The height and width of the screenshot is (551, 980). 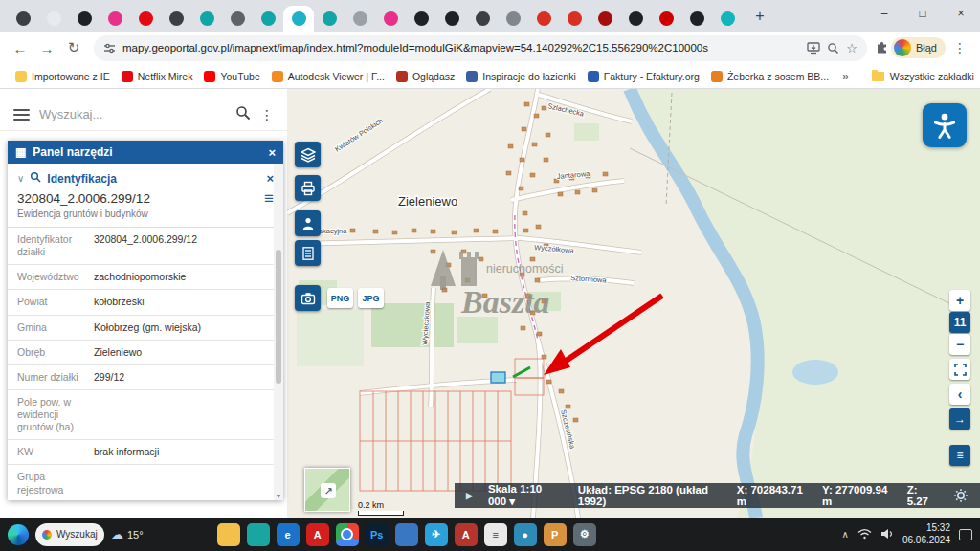 What do you see at coordinates (145, 152) in the screenshot?
I see `tools-panel-header: ▦ Panel narzędzi ×` at bounding box center [145, 152].